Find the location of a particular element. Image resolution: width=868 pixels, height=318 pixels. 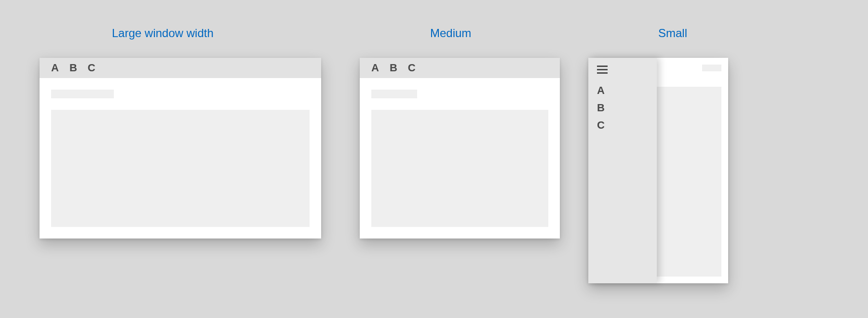

window-small: A B C is located at coordinates (658, 171).